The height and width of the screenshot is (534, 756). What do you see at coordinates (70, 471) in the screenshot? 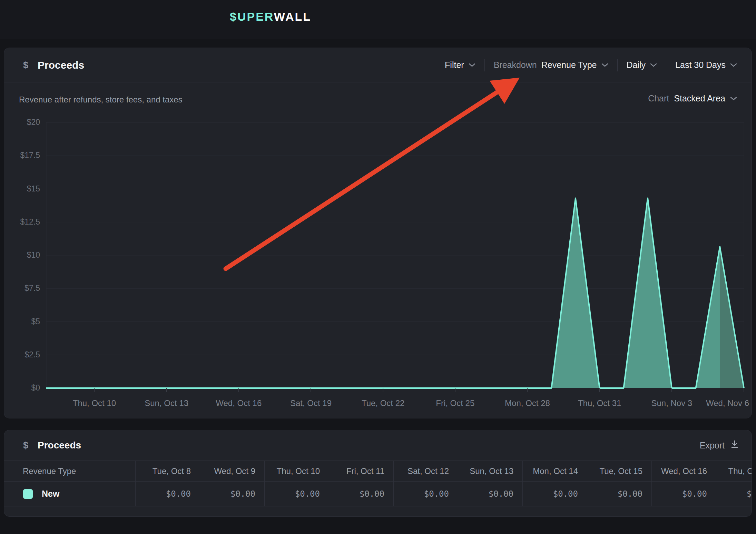
I see `column-header-revenue-type: Revenue Type` at bounding box center [70, 471].